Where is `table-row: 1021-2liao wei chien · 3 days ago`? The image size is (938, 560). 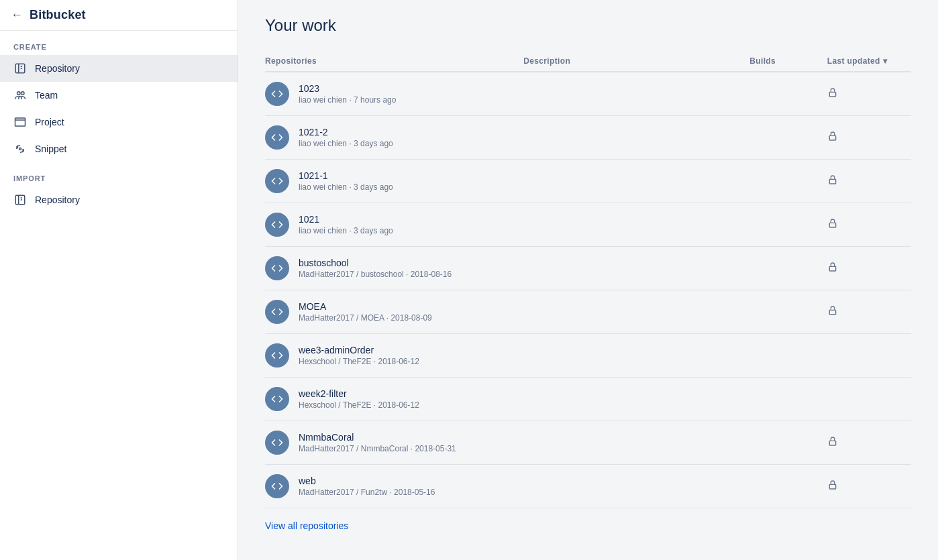 table-row: 1021-2liao wei chien · 3 days ago is located at coordinates (588, 138).